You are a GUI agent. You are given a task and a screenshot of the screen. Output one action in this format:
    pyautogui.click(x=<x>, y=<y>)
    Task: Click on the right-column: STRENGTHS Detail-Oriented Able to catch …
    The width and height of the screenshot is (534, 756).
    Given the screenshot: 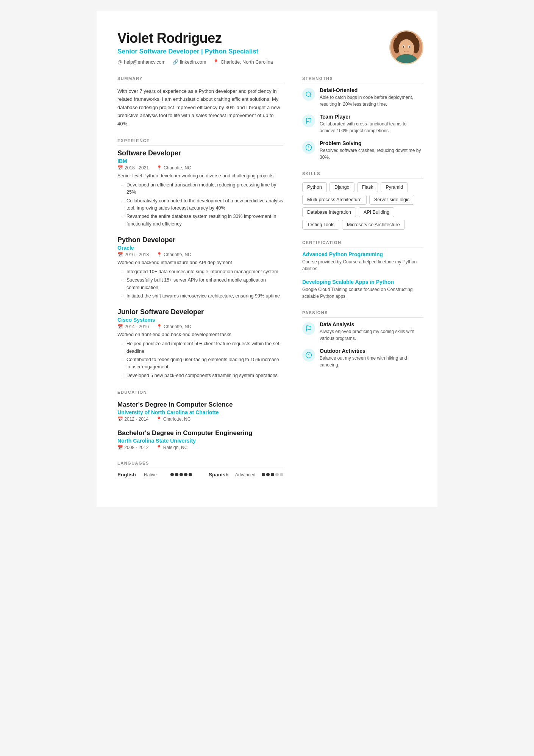 What is the action you would take?
    pyautogui.click(x=363, y=282)
    